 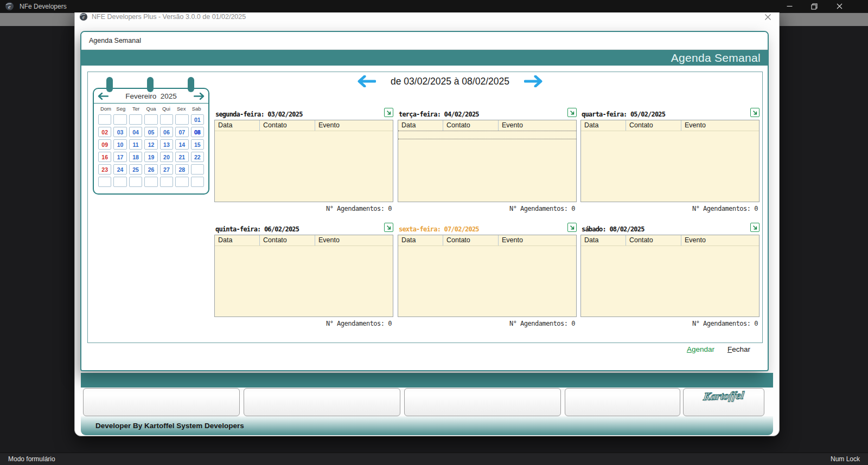 What do you see at coordinates (182, 169) in the screenshot?
I see `calendar-day-cell: 28` at bounding box center [182, 169].